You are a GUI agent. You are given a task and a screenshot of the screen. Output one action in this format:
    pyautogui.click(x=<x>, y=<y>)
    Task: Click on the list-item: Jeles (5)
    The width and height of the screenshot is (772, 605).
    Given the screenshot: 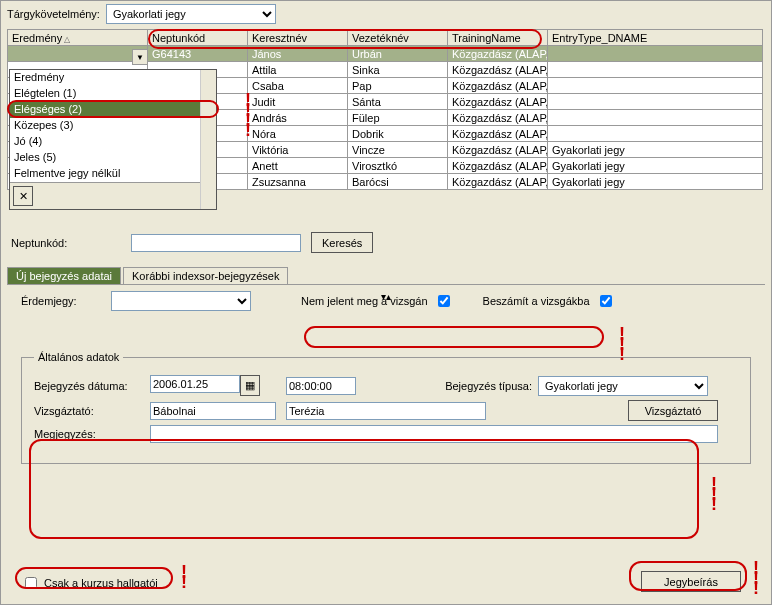 What is the action you would take?
    pyautogui.click(x=113, y=158)
    